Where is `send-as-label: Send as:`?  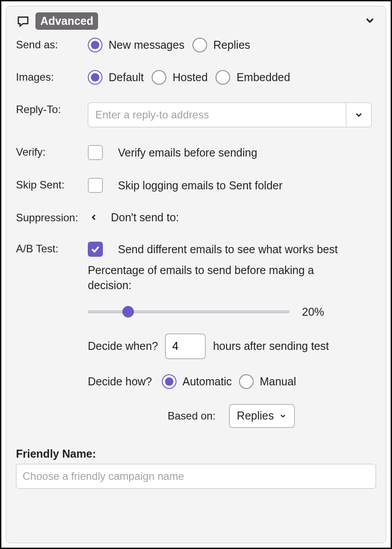
send-as-label: Send as: is located at coordinates (52, 44).